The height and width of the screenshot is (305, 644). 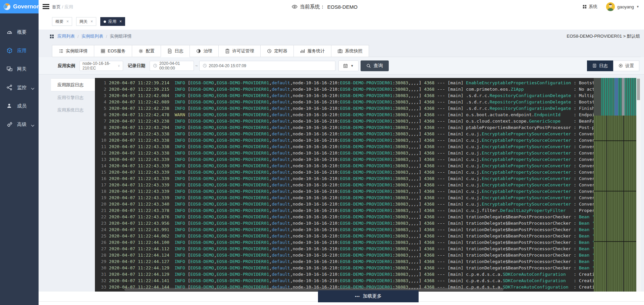 What do you see at coordinates (368, 296) in the screenshot?
I see `load-more-button: ••• 加载更多` at bounding box center [368, 296].